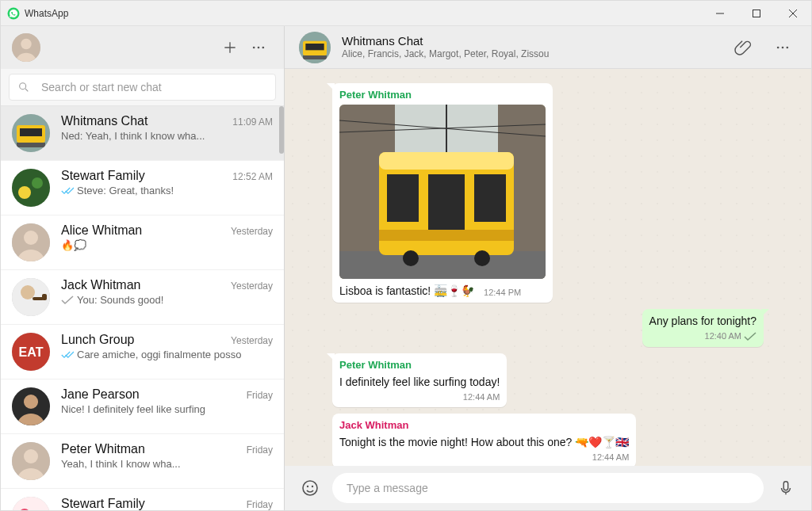 This screenshot has width=812, height=511. I want to click on message-text: I definitely feel like surfing today!, so click(419, 382).